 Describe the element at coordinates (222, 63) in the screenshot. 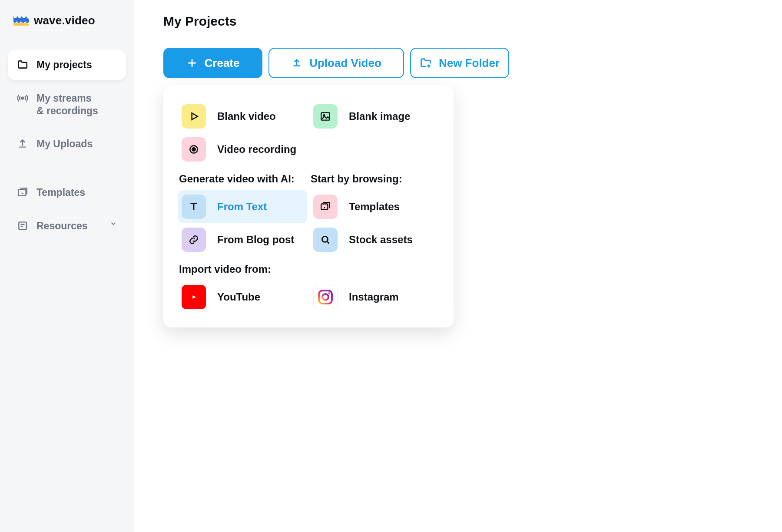

I see `button-label: Create` at that location.